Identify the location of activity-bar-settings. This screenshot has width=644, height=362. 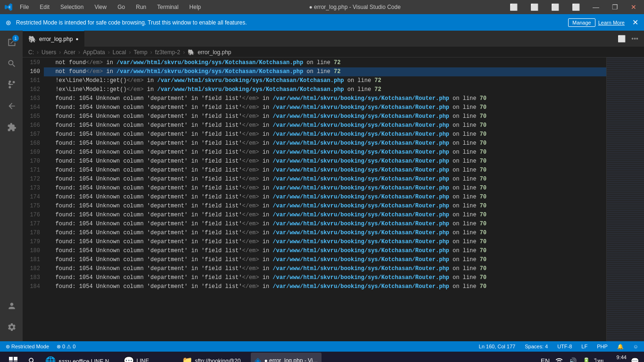
(11, 327).